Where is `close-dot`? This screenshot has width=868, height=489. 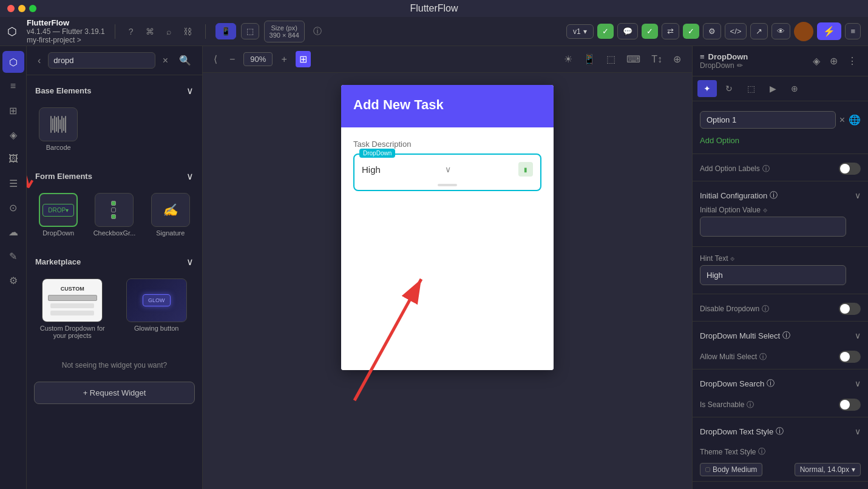 close-dot is located at coordinates (11, 8).